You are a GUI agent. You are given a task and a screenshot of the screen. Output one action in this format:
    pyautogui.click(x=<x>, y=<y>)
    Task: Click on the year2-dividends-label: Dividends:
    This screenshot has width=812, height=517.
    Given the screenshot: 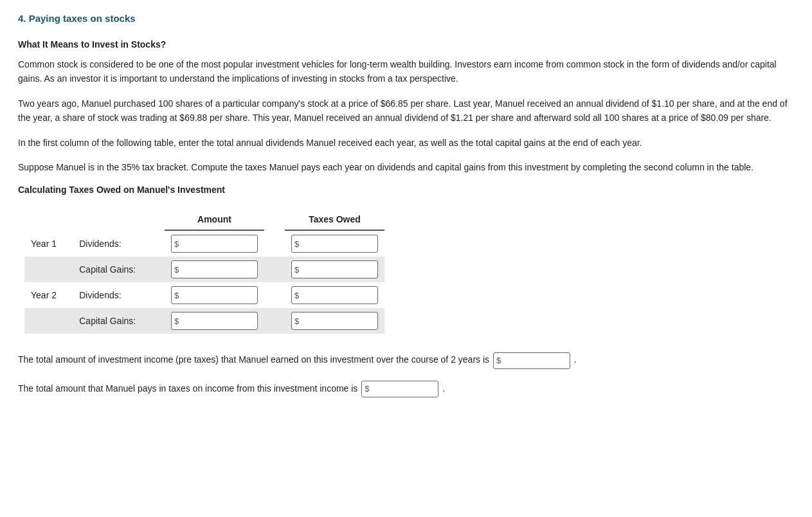 What is the action you would take?
    pyautogui.click(x=118, y=295)
    